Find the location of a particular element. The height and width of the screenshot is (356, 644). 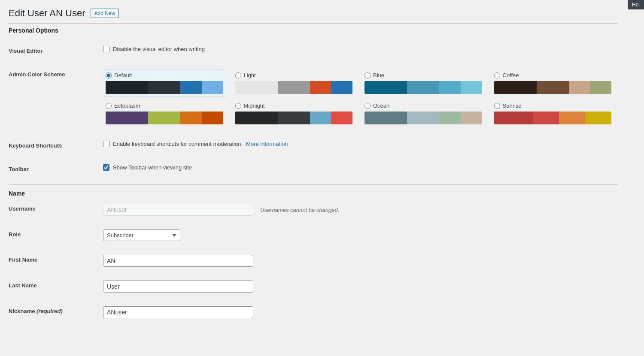

toolbar-checkbox-text: Show Toolbar when viewing site is located at coordinates (152, 167).